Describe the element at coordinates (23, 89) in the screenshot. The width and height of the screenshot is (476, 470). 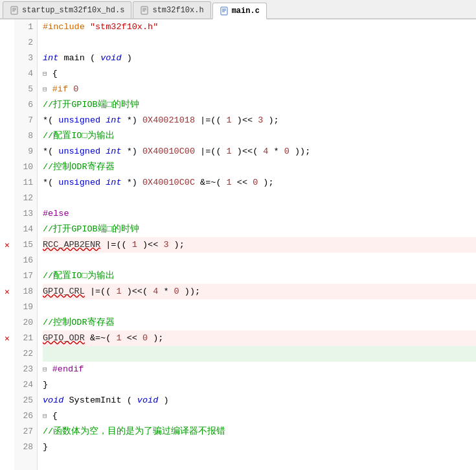
I see `linenum-5: 5` at that location.